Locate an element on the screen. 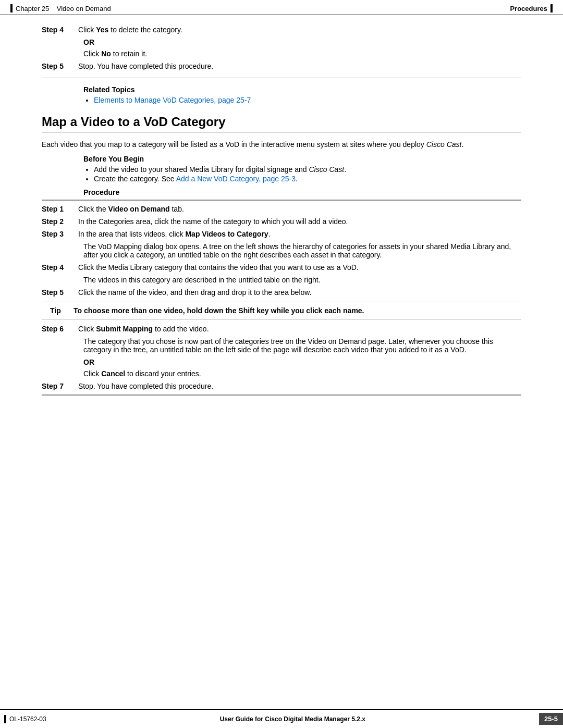  footer-rule is located at coordinates (5, 719).